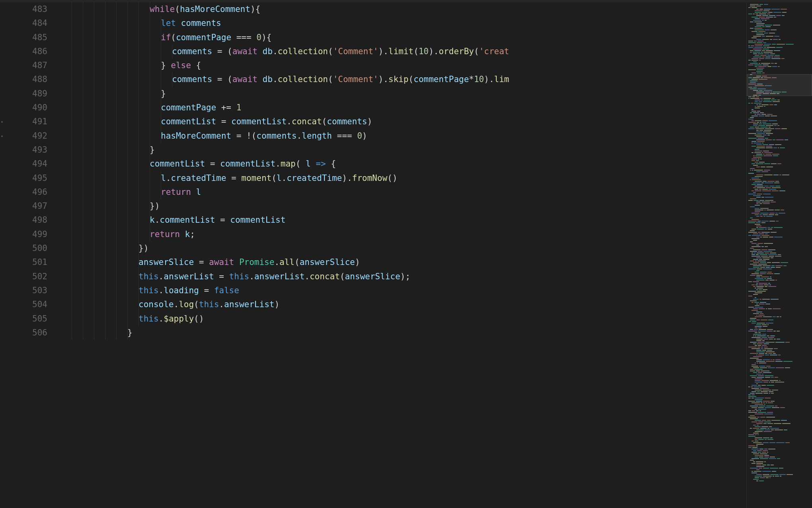 The width and height of the screenshot is (812, 508). I want to click on token: await, so click(245, 51).